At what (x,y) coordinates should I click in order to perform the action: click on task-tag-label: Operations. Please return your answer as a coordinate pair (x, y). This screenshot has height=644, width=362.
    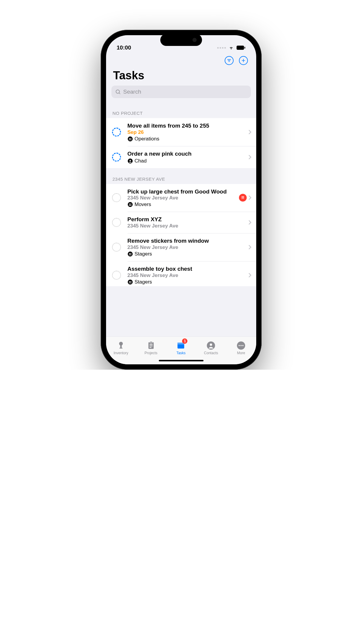
    Looking at the image, I should click on (147, 139).